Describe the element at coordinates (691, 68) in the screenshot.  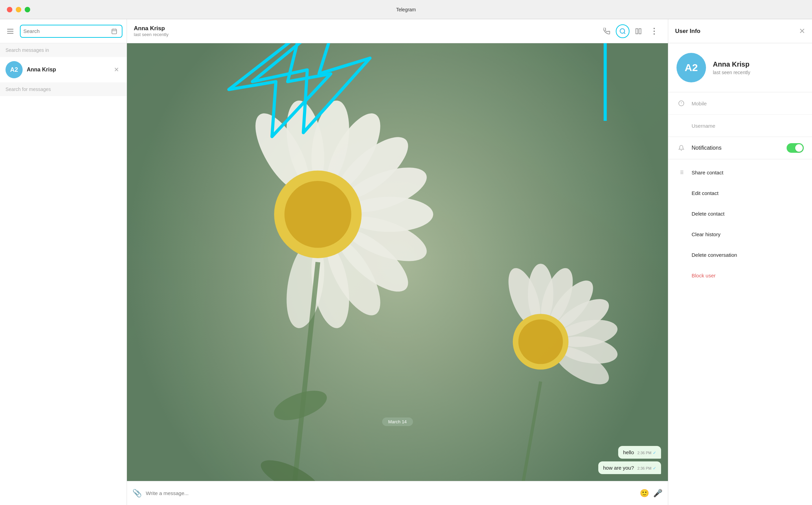
I see `user-avatar: A2` at that location.